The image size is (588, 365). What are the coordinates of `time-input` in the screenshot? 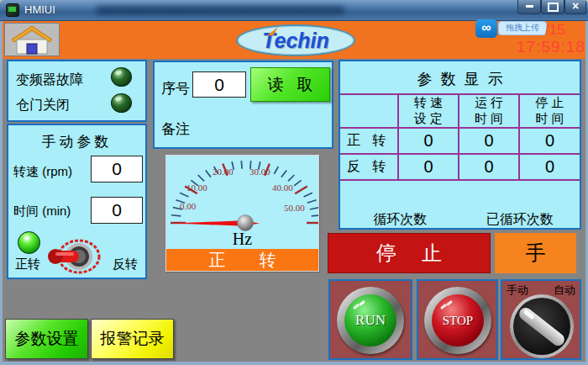 It's located at (117, 210).